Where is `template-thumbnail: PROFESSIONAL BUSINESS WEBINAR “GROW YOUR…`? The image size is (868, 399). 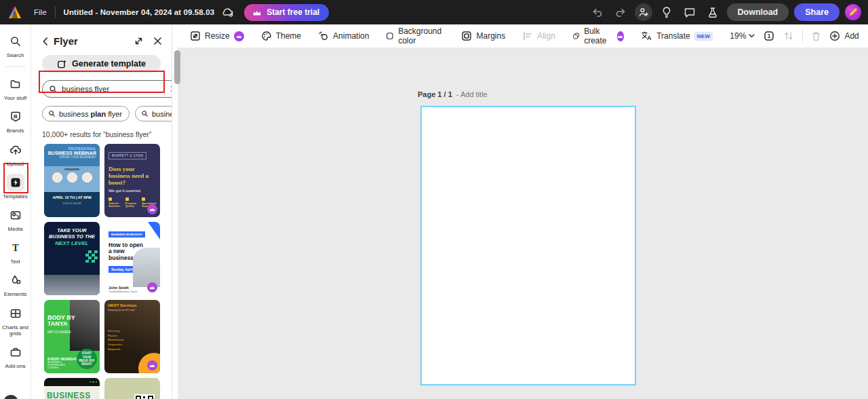
template-thumbnail: PROFESSIONAL BUSINESS WEBINAR “GROW YOUR… is located at coordinates (72, 180).